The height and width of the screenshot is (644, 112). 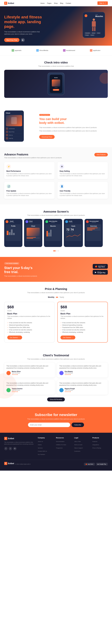 I want to click on footer-play-store-button: ▶ Google Play, so click(x=102, y=464).